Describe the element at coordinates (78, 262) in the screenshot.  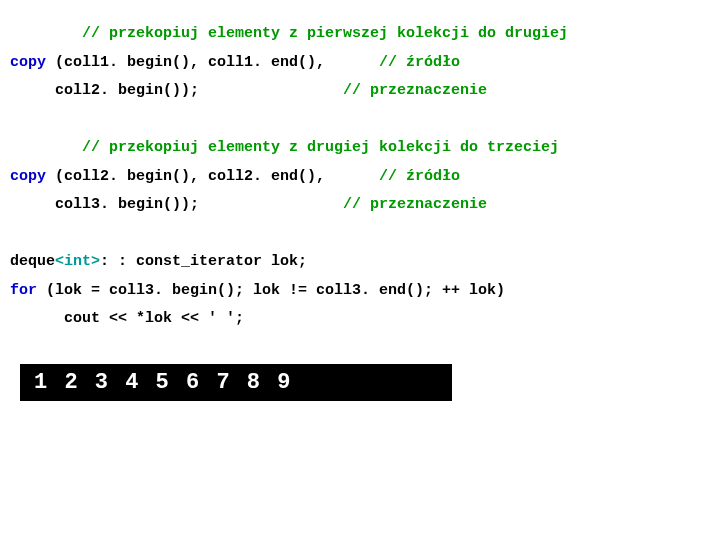
I see `template-type: <int>` at that location.